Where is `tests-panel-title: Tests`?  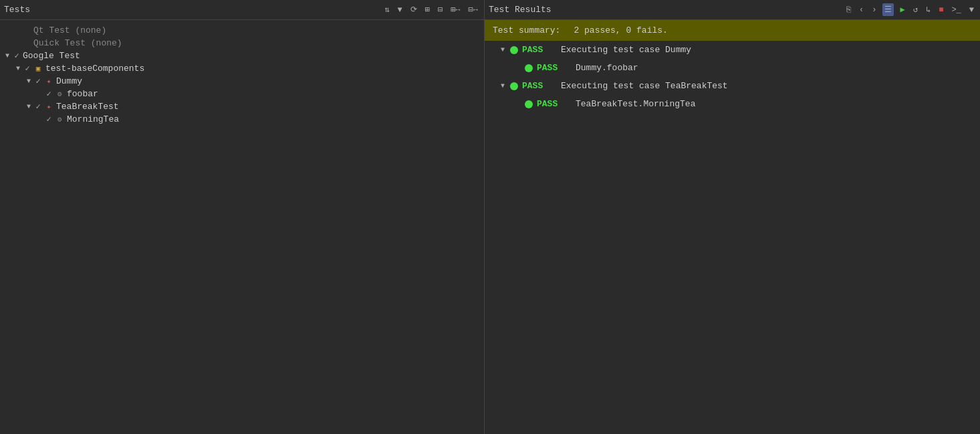
tests-panel-title: Tests is located at coordinates (17, 9).